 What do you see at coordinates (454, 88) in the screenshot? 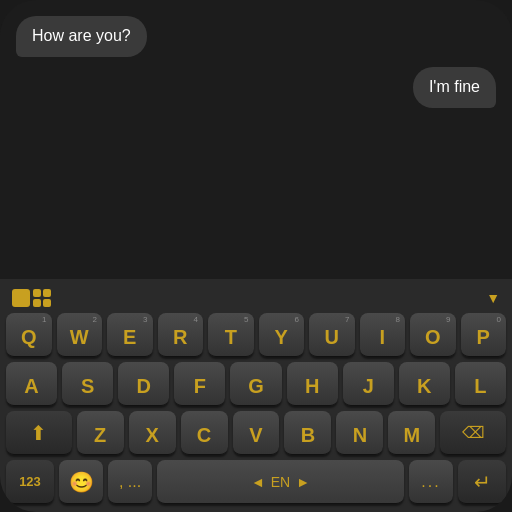
I see `sent-bubble: I'm fine` at bounding box center [454, 88].